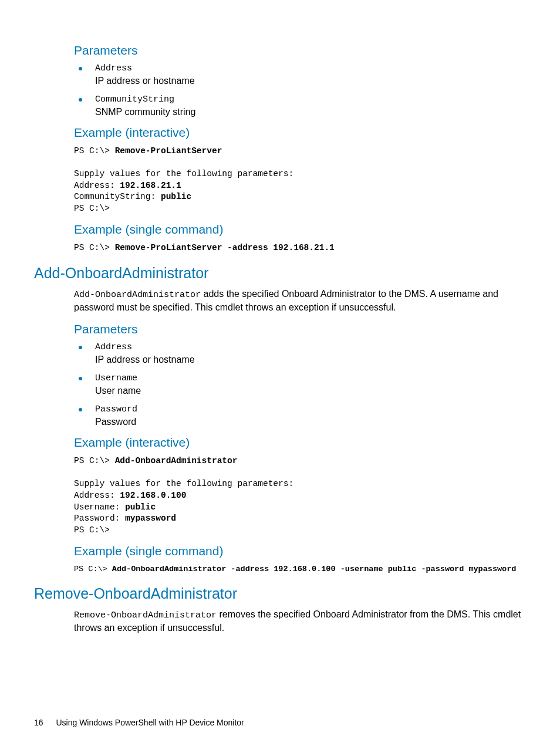  Describe the element at coordinates (39, 723) in the screenshot. I see `page-number: 16` at that location.